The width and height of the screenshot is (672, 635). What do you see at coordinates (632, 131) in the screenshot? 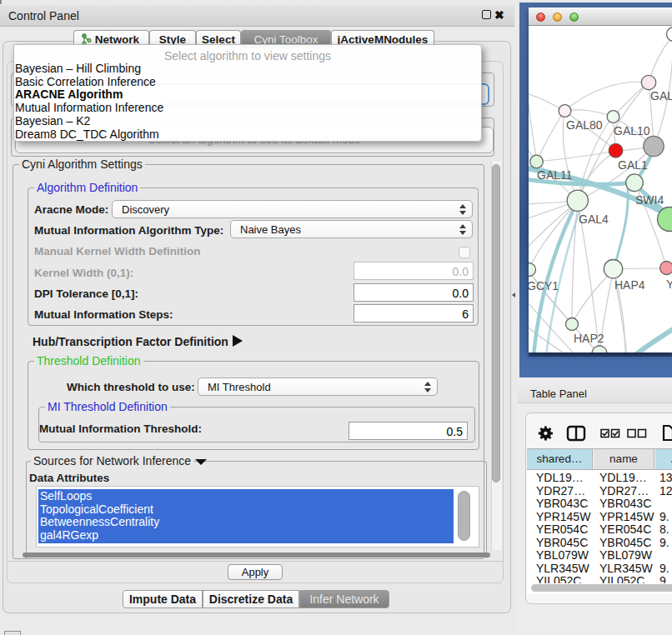
I see `svg-text: GAL10` at bounding box center [632, 131].